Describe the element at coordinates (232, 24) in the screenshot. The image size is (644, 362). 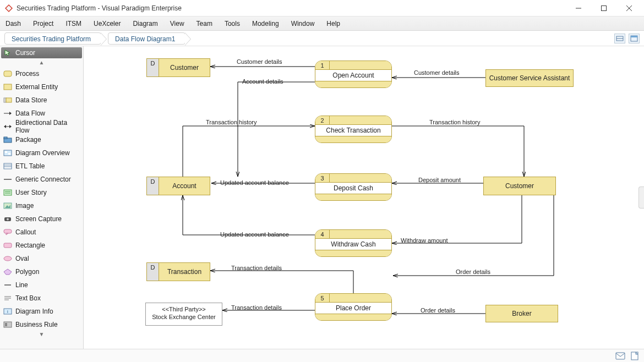
I see `menu-tools: Tools` at that location.